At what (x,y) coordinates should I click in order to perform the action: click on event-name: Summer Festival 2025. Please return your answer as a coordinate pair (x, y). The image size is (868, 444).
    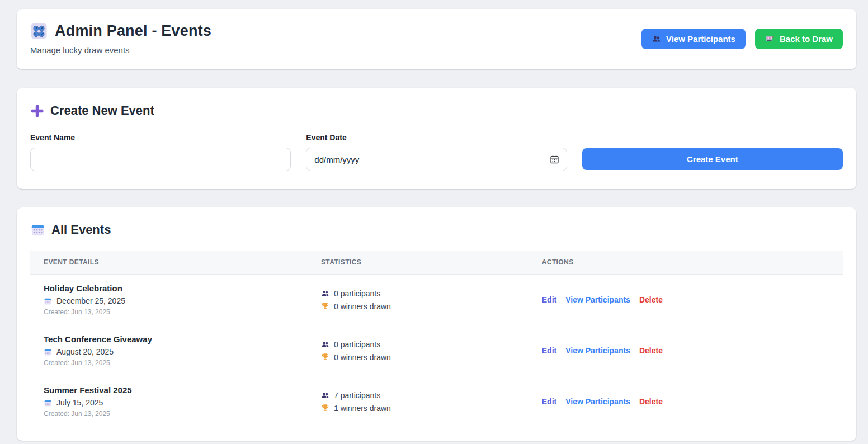
    Looking at the image, I should click on (182, 390).